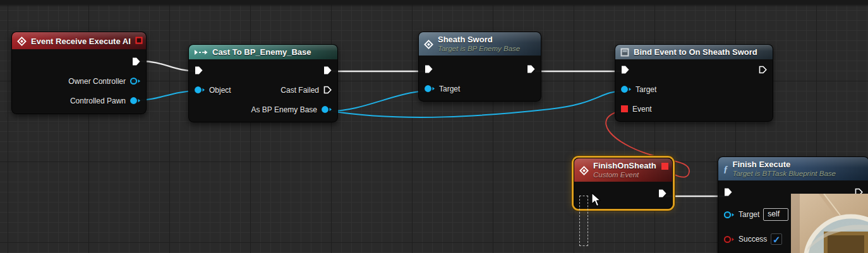 Image resolution: width=868 pixels, height=253 pixels. Describe the element at coordinates (379, 101) in the screenshot. I see `wire-data-asenemy-to-sheathtarget` at that location.